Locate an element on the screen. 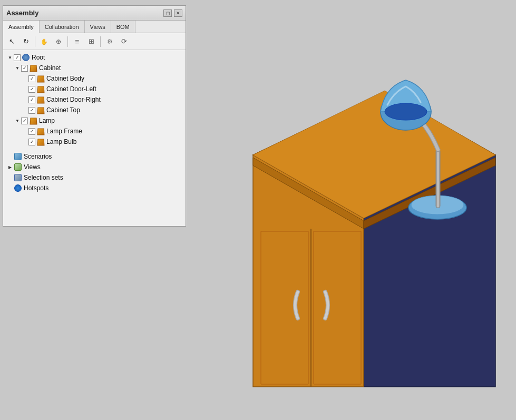  expand-lamp-frame is located at coordinates (25, 131).